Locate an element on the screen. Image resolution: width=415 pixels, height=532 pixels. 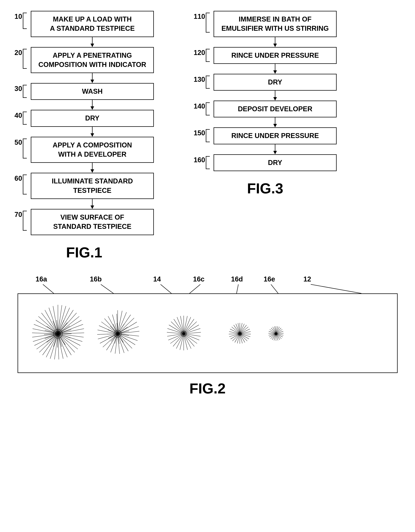
step-110-box: IMMERSE IN BATH OF EMULSIFIER WITH US ST… is located at coordinates (275, 24).